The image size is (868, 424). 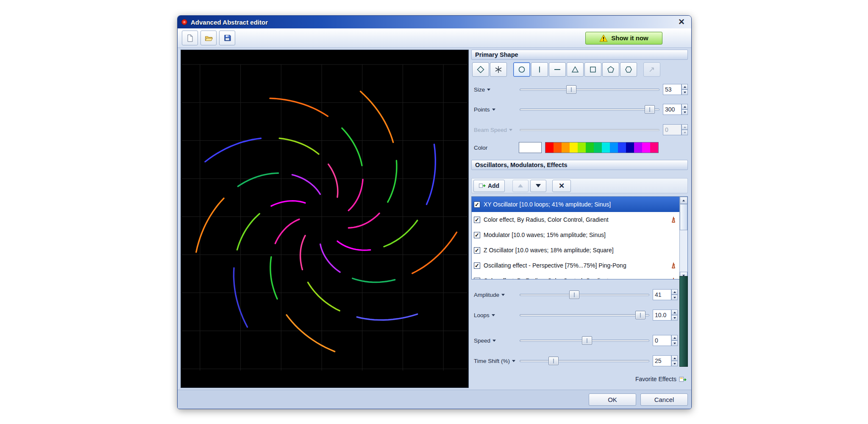 What do you see at coordinates (662, 361) in the screenshot?
I see `time-shift-value: 25` at bounding box center [662, 361].